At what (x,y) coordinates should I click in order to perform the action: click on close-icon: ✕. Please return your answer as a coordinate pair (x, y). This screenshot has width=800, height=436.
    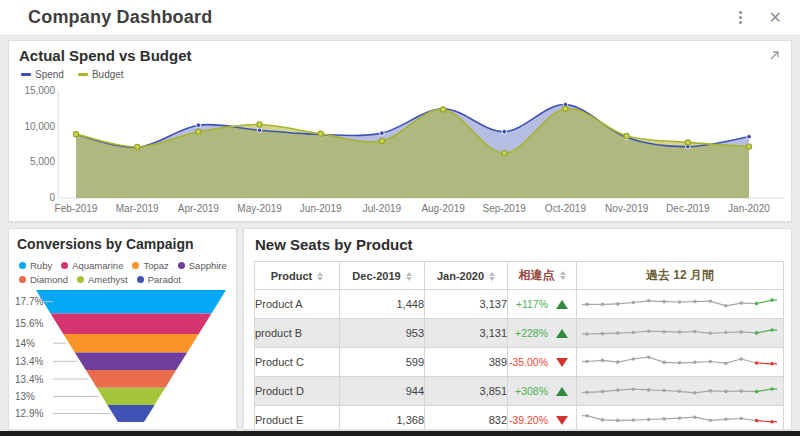
    Looking at the image, I should click on (776, 18).